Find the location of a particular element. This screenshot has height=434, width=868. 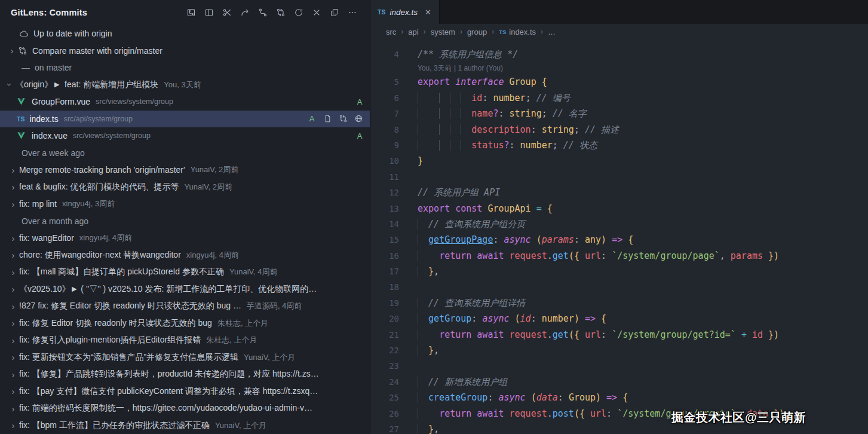

plain-row: —on master is located at coordinates (185, 68).